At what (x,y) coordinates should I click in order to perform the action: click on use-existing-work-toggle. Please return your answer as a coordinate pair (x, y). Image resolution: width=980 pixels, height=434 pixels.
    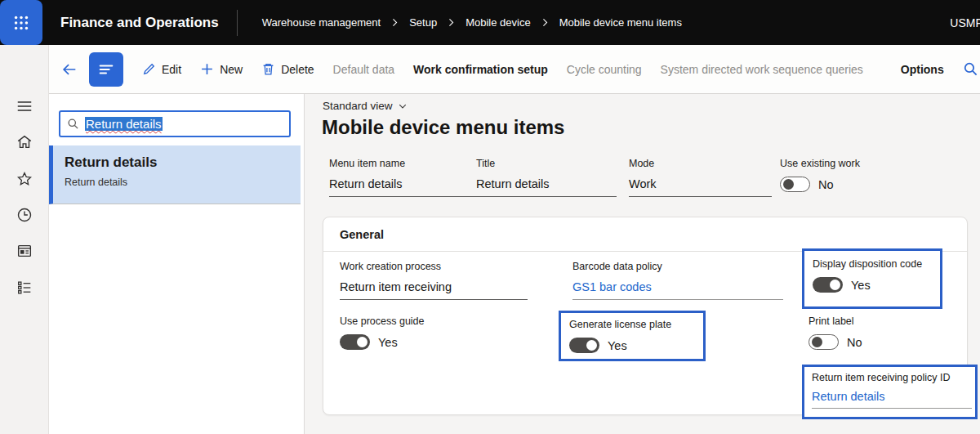
    Looking at the image, I should click on (795, 185).